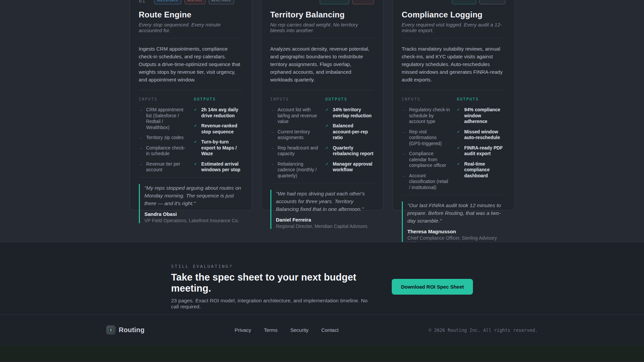  Describe the element at coordinates (350, 140) in the screenshot. I see `outputs-column: OUTPUTS ✓34% territory overlap reduction…` at that location.